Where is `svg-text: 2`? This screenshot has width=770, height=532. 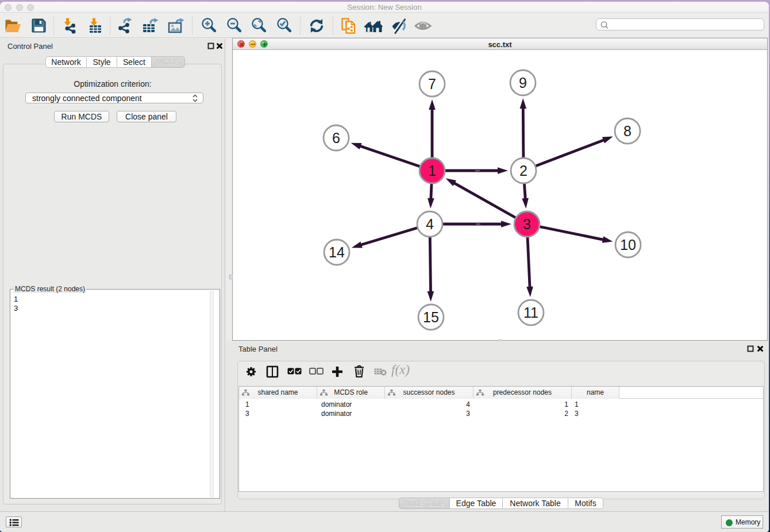 svg-text: 2 is located at coordinates (523, 171).